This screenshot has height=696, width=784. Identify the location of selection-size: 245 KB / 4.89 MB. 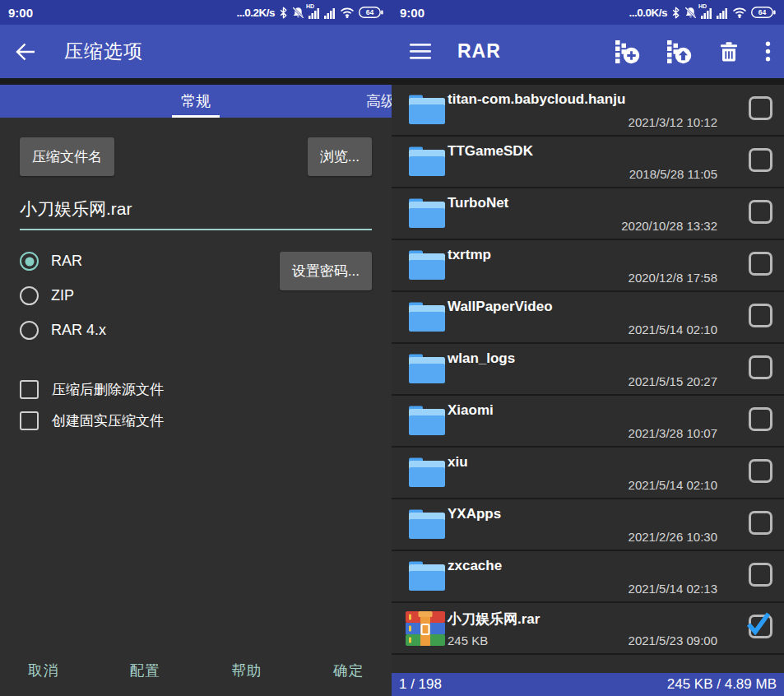
(722, 684).